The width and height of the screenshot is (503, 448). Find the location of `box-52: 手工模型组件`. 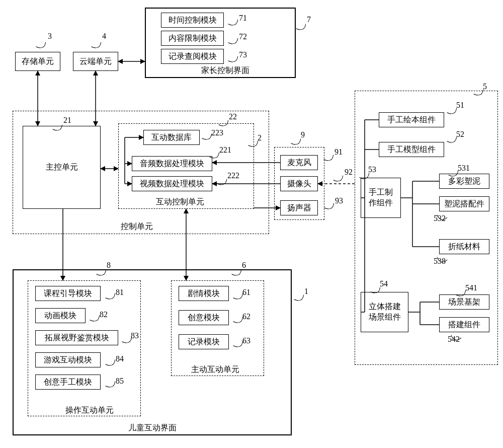

box-52: 手工模型组件 is located at coordinates (411, 150).